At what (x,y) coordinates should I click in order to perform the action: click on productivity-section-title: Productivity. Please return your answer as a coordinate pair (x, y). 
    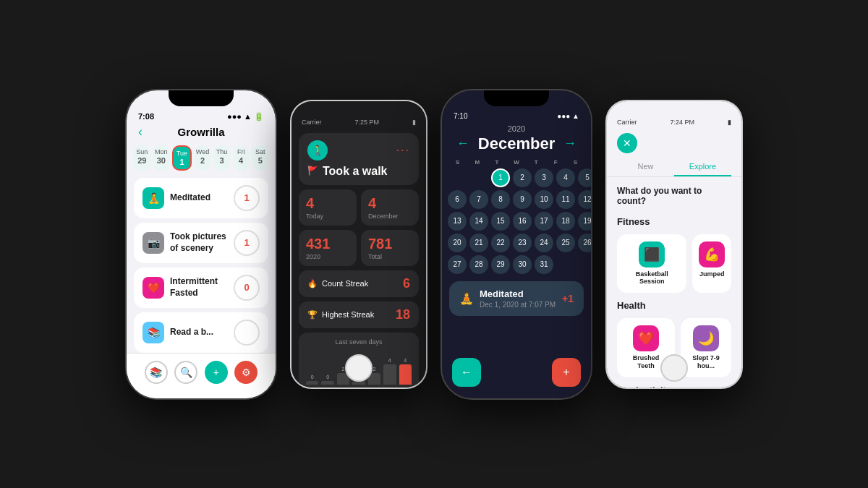
    Looking at the image, I should click on (674, 385).